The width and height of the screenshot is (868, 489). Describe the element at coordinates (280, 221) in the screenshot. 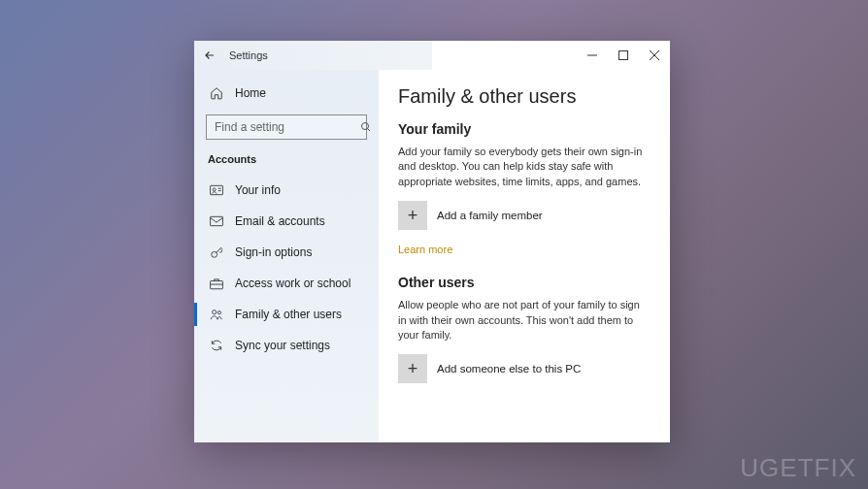

I see `nav-label: Email & accounts` at that location.